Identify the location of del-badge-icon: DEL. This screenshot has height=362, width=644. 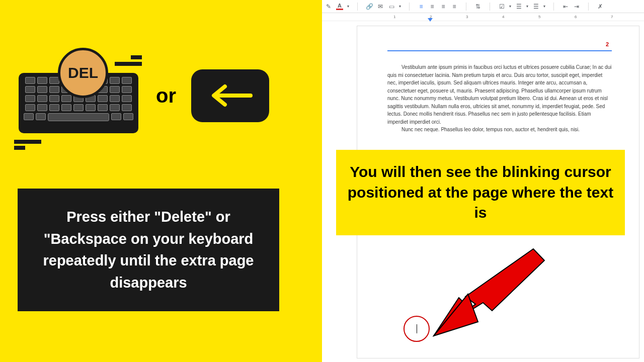
(83, 73).